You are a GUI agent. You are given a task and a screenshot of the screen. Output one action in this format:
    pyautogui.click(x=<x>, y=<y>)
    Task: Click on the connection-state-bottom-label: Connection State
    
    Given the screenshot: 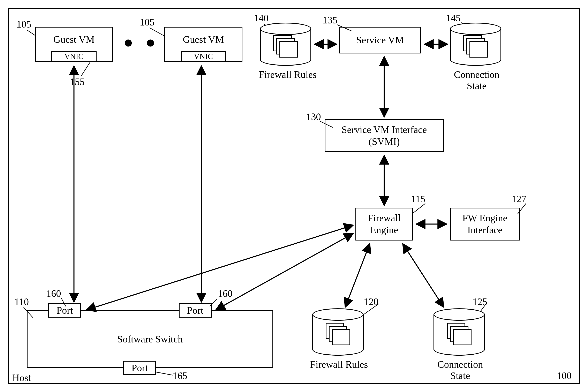 What is the action you would take?
    pyautogui.click(x=460, y=370)
    